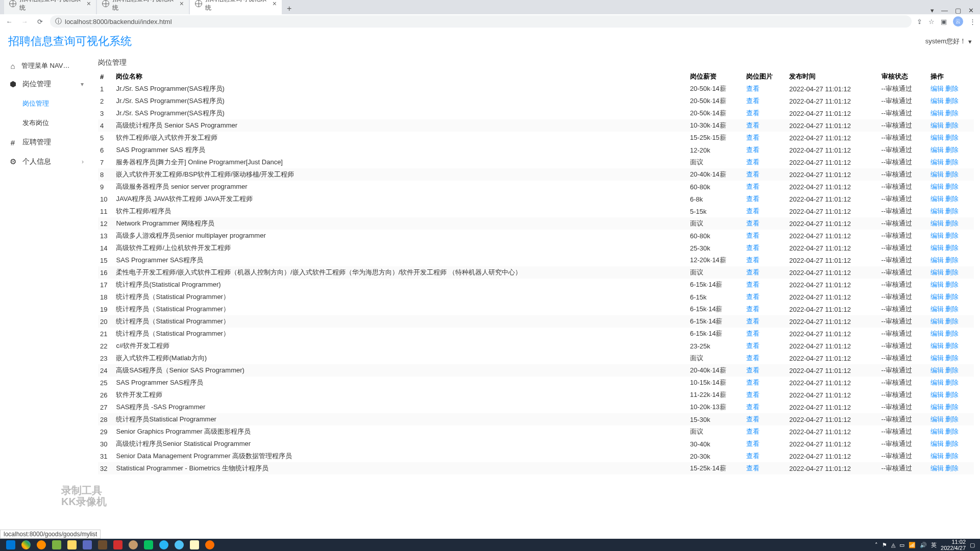 The width and height of the screenshot is (980, 551). Describe the element at coordinates (11, 539) in the screenshot. I see `start-button` at that location.